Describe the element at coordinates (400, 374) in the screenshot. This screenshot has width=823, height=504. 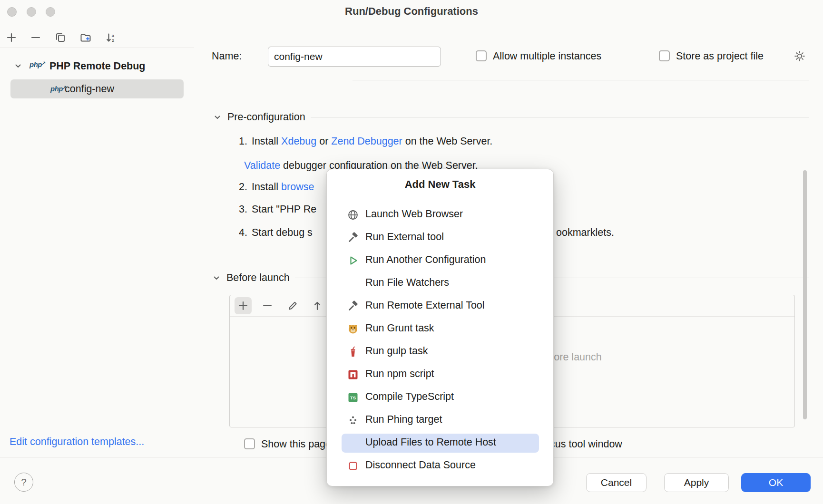
I see `menu-item-label: Run npm script` at that location.